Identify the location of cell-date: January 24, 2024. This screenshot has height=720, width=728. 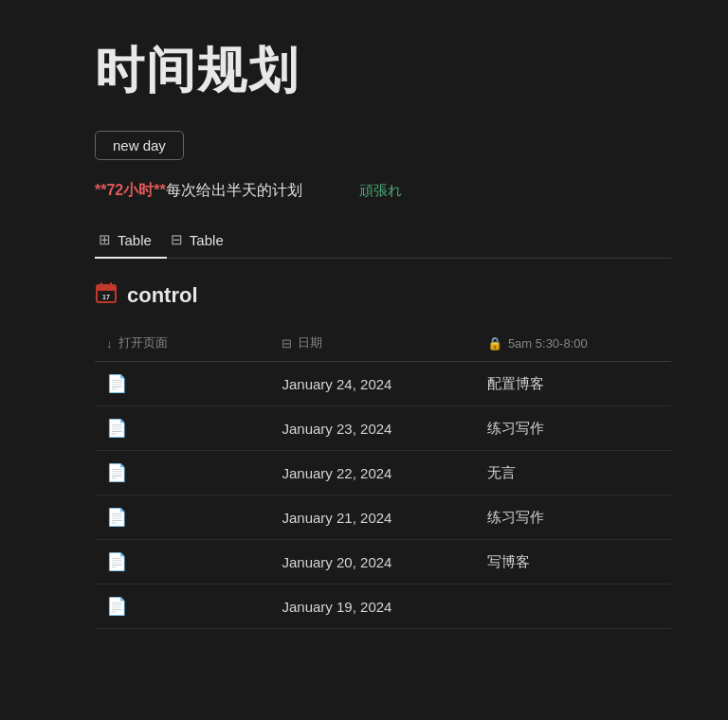
(373, 385).